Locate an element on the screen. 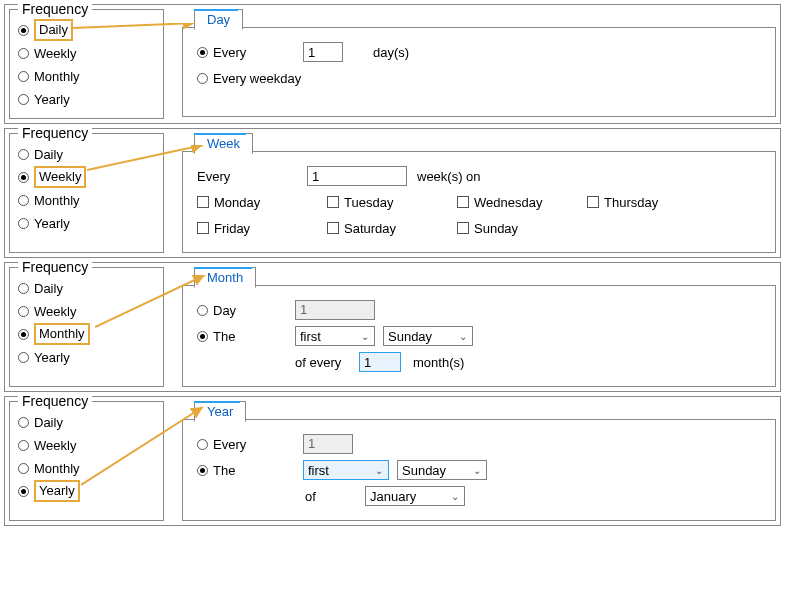  year-every-value: 1 is located at coordinates (328, 444).